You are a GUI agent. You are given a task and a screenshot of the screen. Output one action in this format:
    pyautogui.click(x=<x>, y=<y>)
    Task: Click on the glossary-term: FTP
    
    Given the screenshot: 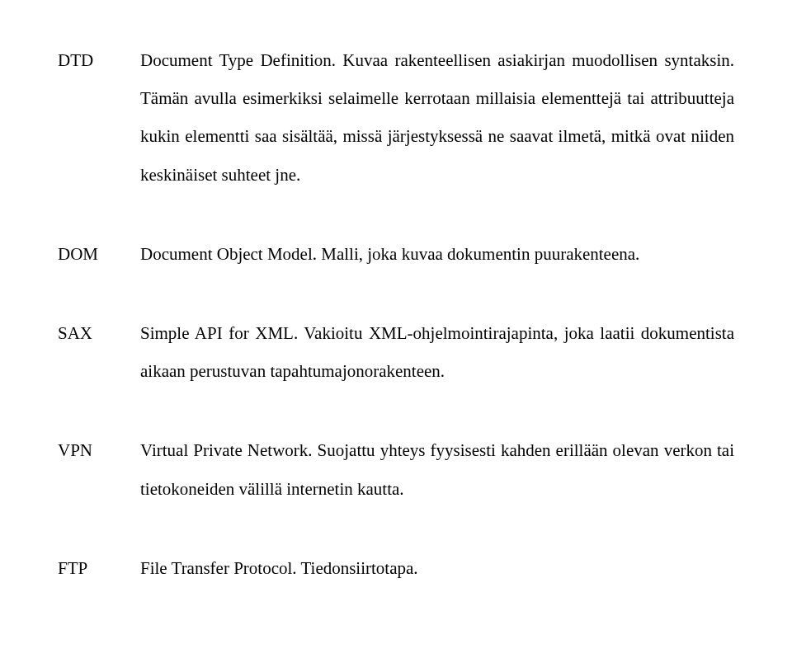 What is the action you would take?
    pyautogui.click(x=99, y=568)
    